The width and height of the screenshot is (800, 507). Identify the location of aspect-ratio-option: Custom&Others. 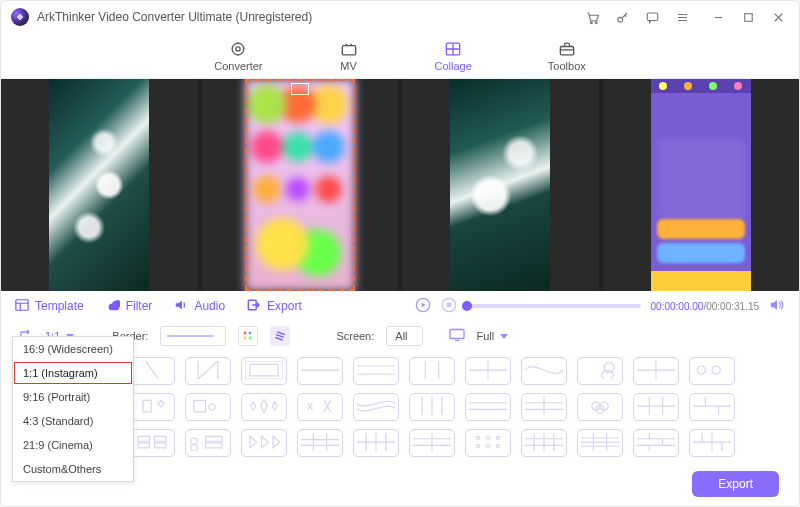
(73, 469).